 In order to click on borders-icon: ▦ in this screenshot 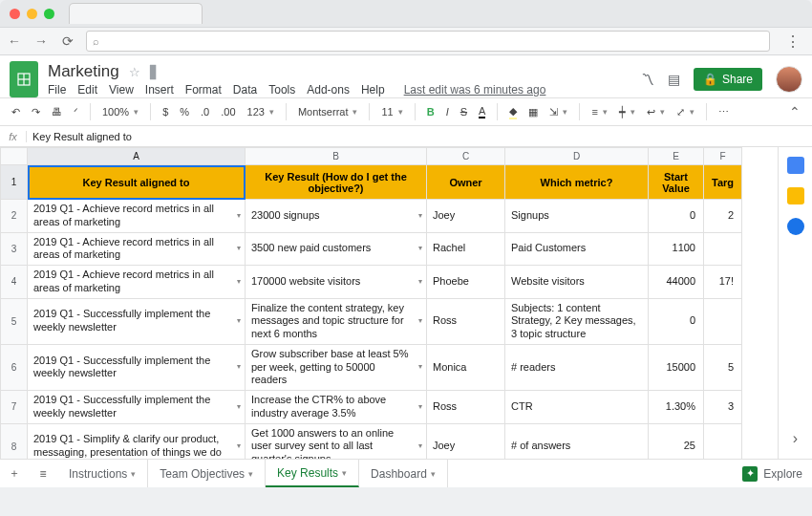, I will do `click(533, 113)`.